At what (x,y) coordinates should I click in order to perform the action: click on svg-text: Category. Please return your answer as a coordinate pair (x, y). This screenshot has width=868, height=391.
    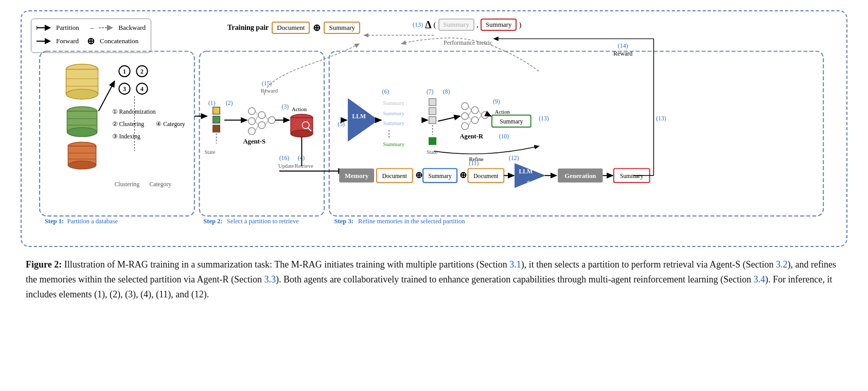
    Looking at the image, I should click on (161, 184).